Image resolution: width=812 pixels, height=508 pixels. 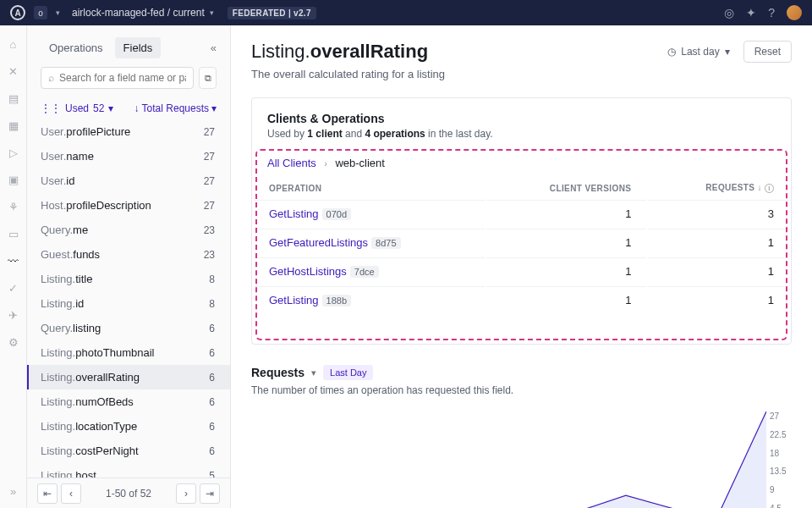 What do you see at coordinates (521, 213) in the screenshot?
I see `table-row: GetListing070d13` at bounding box center [521, 213].